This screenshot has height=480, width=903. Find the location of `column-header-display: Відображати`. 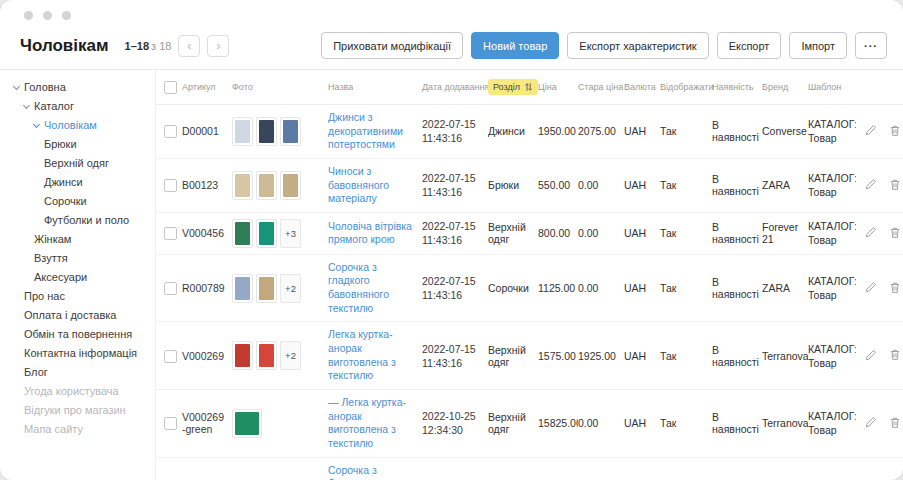

column-header-display: Відображати is located at coordinates (686, 88).